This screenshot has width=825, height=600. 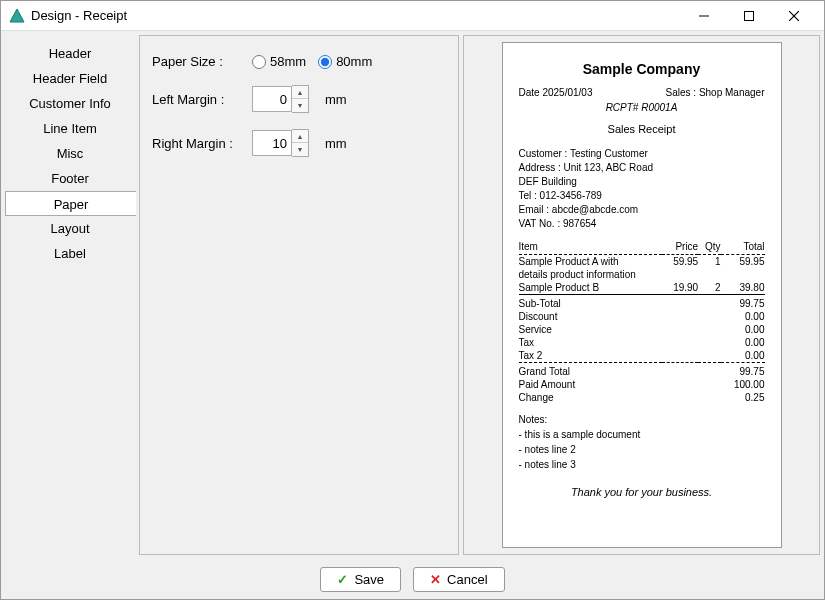 I want to click on sidebar: Header Header Field Customer Info Line I…, so click(x=70, y=295).